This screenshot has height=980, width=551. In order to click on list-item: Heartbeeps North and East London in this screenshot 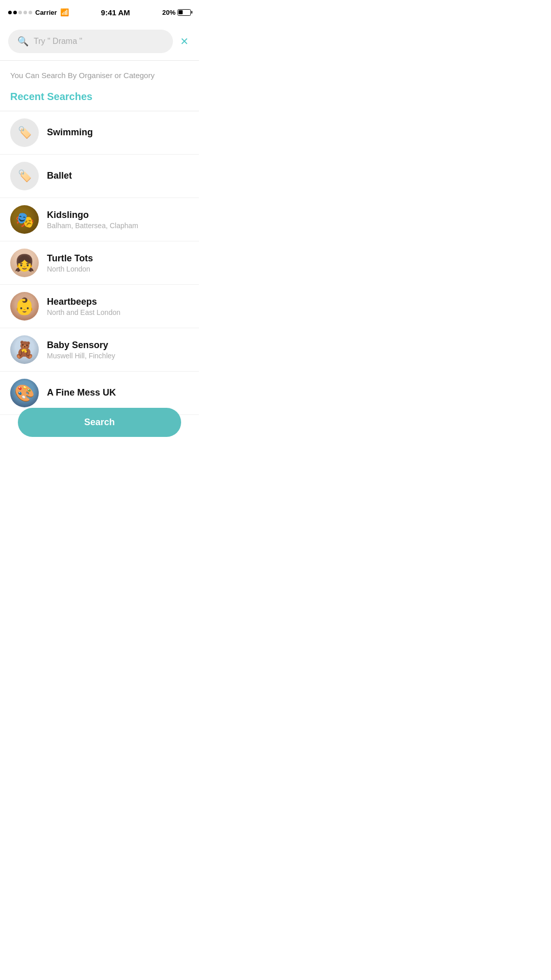, I will do `click(99, 306)`.